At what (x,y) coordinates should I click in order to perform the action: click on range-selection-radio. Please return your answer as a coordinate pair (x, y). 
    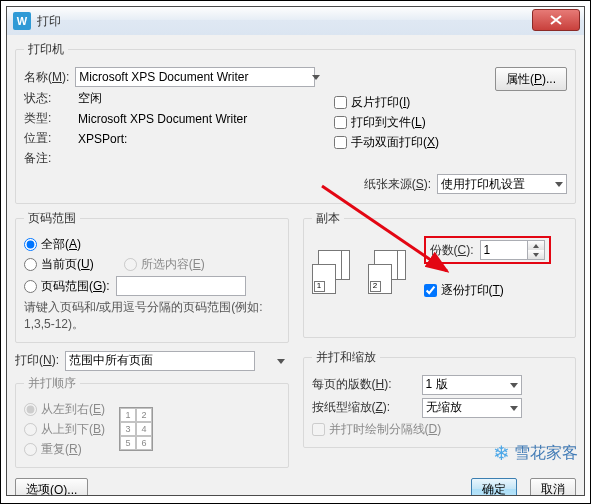
    Looking at the image, I should click on (130, 264).